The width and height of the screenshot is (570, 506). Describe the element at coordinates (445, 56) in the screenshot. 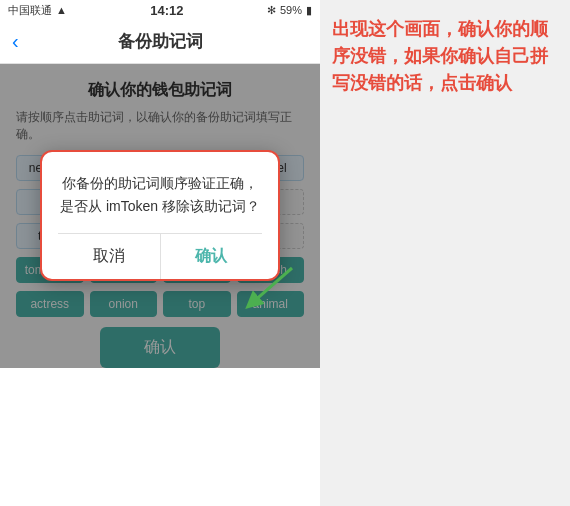

I see `annotation-text: 出现这个画面，确认你的顺序没错，如果你确认自己拼写没错的话，点击确认` at that location.